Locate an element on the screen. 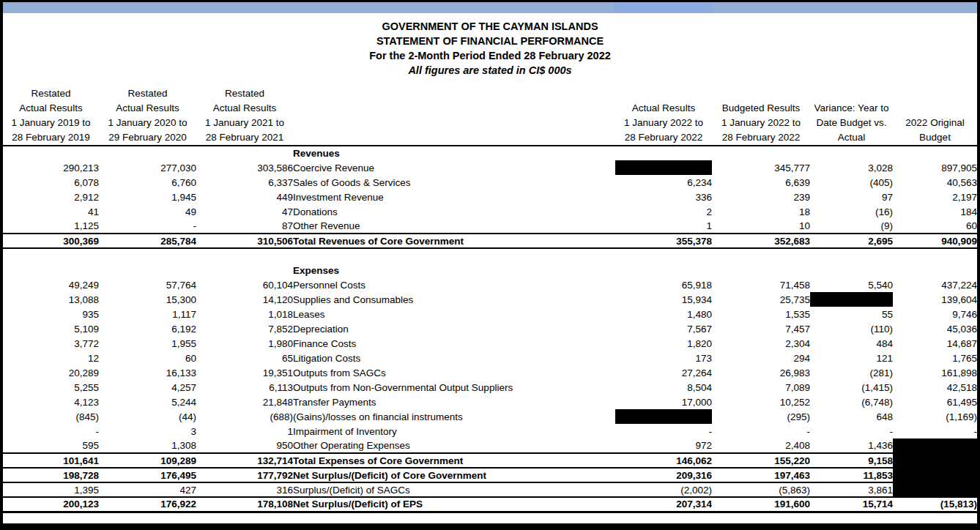 The image size is (980, 530). value-cell: 146,062 is located at coordinates (664, 460).